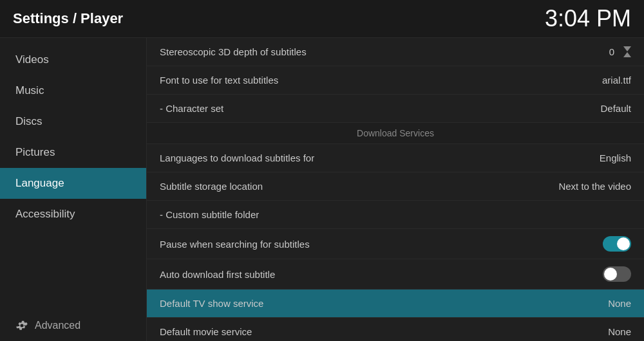 This screenshot has width=644, height=341. I want to click on section-download-services: Download Services, so click(395, 134).